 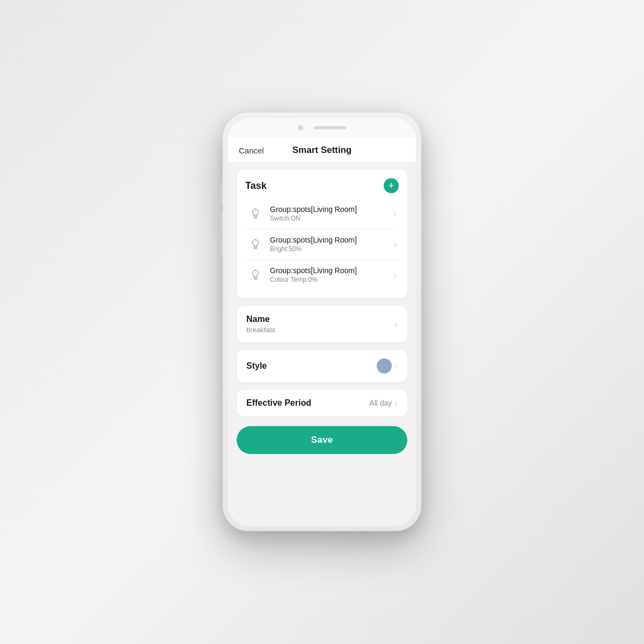 I want to click on style-color-circle, so click(x=384, y=366).